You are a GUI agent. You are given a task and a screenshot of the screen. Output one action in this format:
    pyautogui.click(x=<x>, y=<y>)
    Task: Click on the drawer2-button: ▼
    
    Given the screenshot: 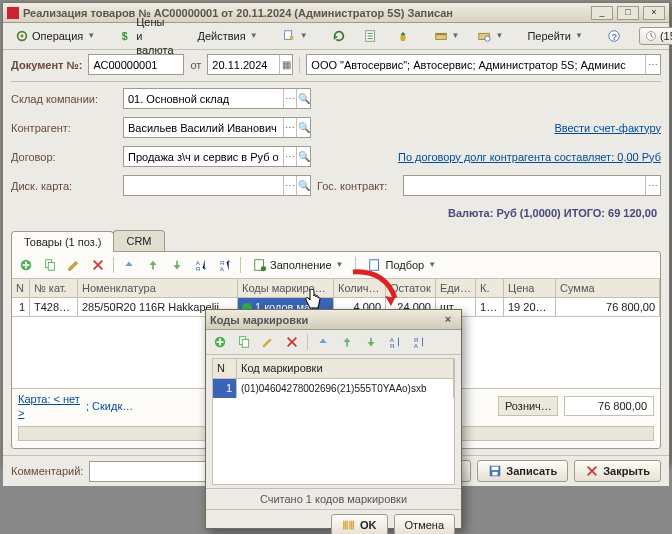 What is the action you would take?
    pyautogui.click(x=490, y=36)
    